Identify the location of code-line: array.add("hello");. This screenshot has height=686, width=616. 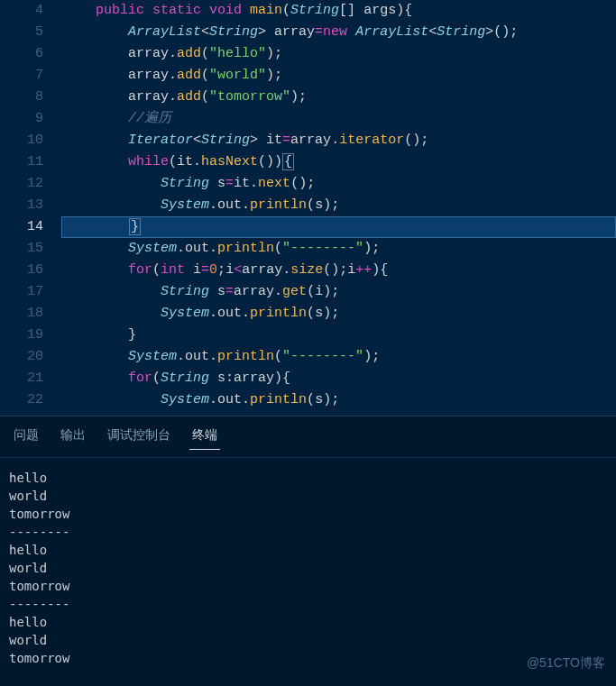
(339, 54).